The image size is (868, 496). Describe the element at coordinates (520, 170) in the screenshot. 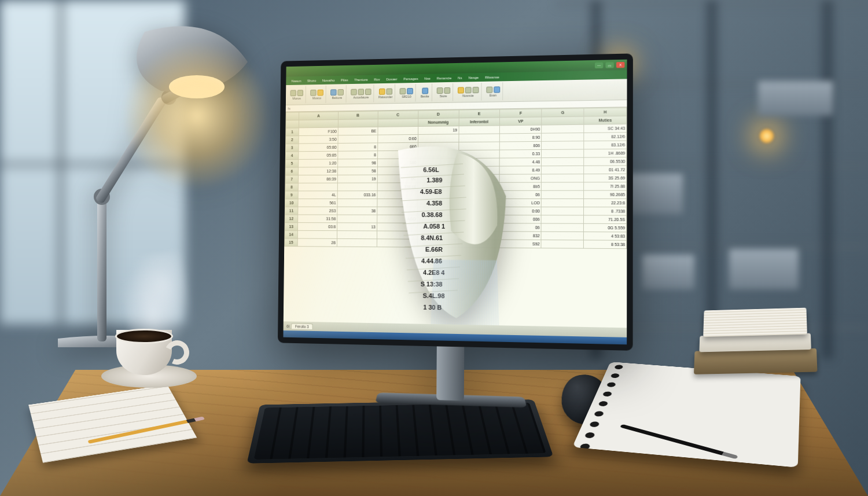

I see `cell: 8.49` at that location.